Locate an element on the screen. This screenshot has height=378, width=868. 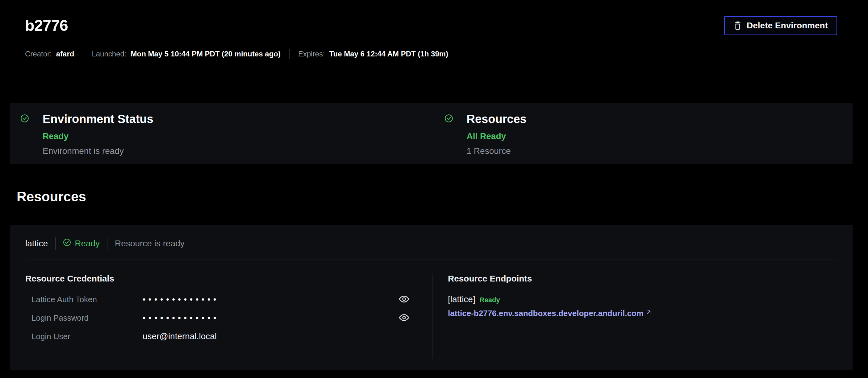
credential-row-login-user: Login User user@internal.local is located at coordinates (218, 336).